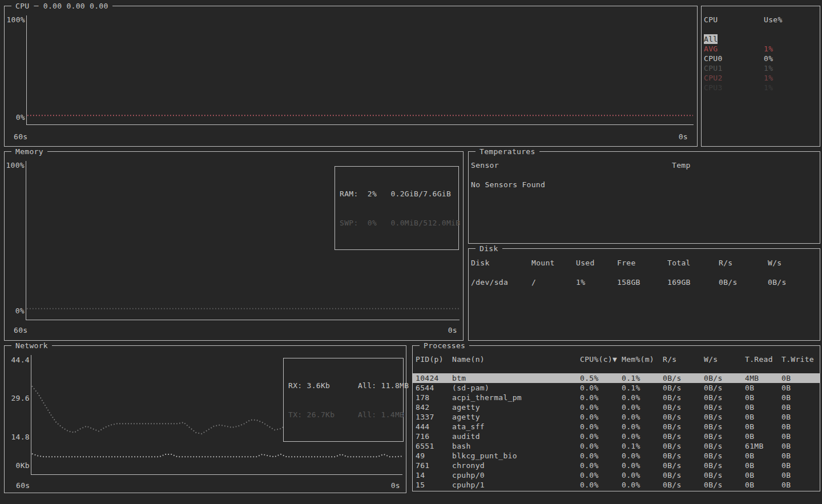  Describe the element at coordinates (571, 166) in the screenshot. I see `sensor-column-header: Sensor` at that location.